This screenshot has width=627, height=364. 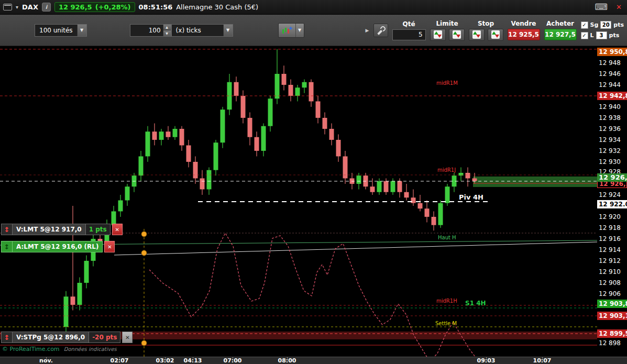 I want to click on price-change: (+0,28%), so click(x=113, y=7).